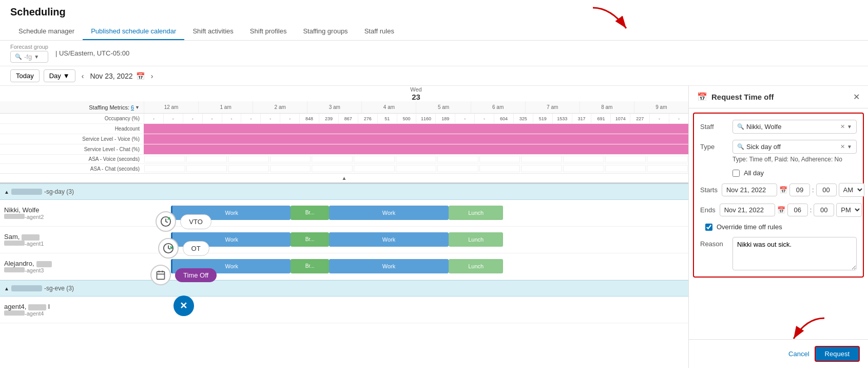 This screenshot has height=368, width=868. I want to click on agent-alejandro-name-col: Alejandro, -agent3, so click(72, 266).